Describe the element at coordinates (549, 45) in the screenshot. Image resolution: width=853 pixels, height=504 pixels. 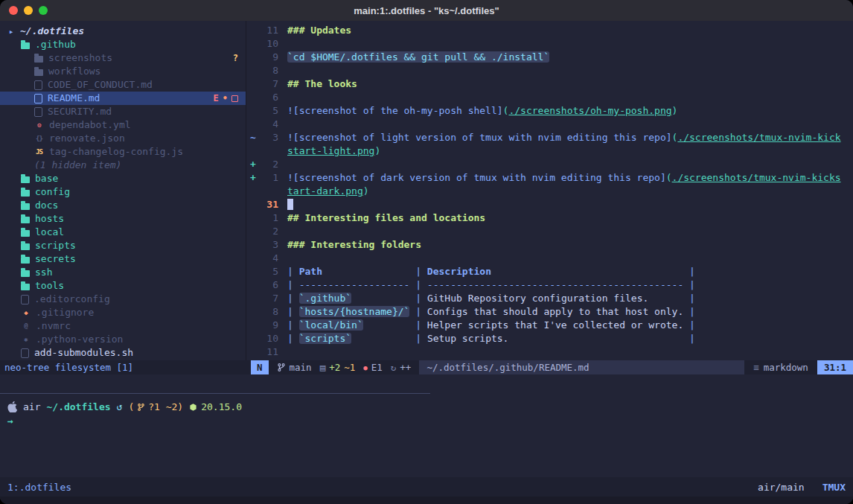
I see `editor-line: 10` at that location.